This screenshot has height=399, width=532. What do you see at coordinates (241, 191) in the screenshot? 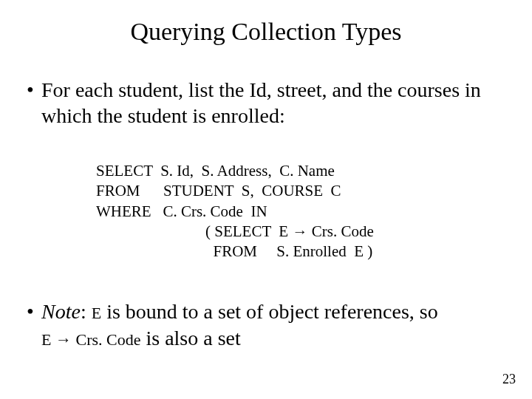
I see `code-text: STUDENT S, COURSE C` at bounding box center [241, 191].